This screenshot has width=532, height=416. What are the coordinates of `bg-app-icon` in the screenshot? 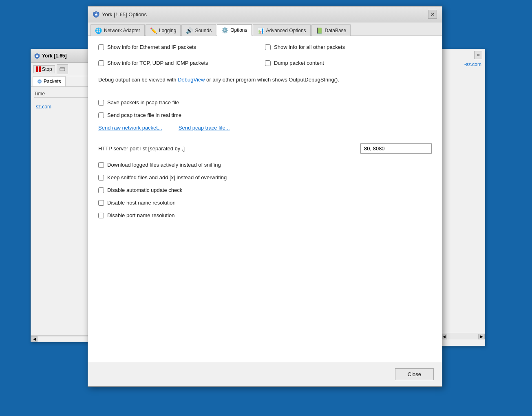 It's located at (37, 56).